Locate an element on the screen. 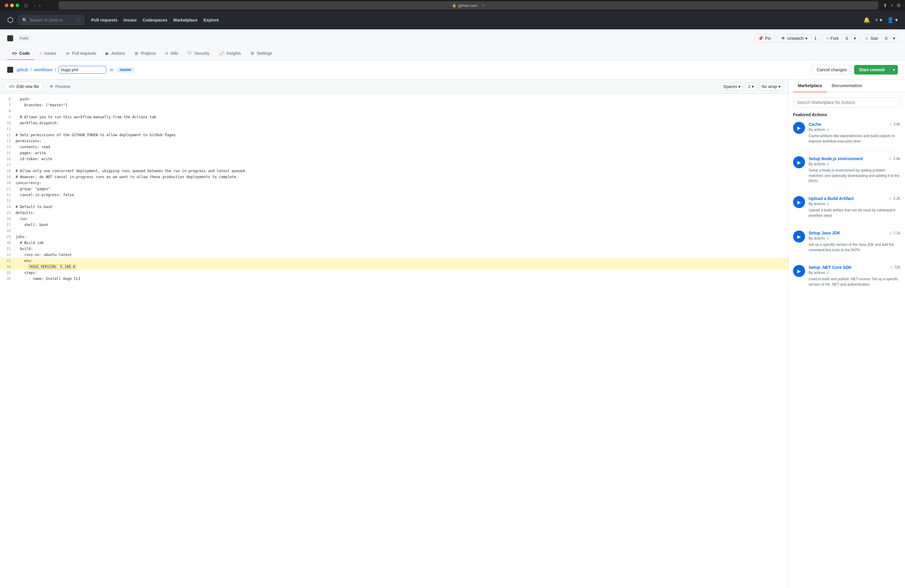 Image resolution: width=905 pixels, height=588 pixels. reload-icon: ↻ is located at coordinates (483, 5).